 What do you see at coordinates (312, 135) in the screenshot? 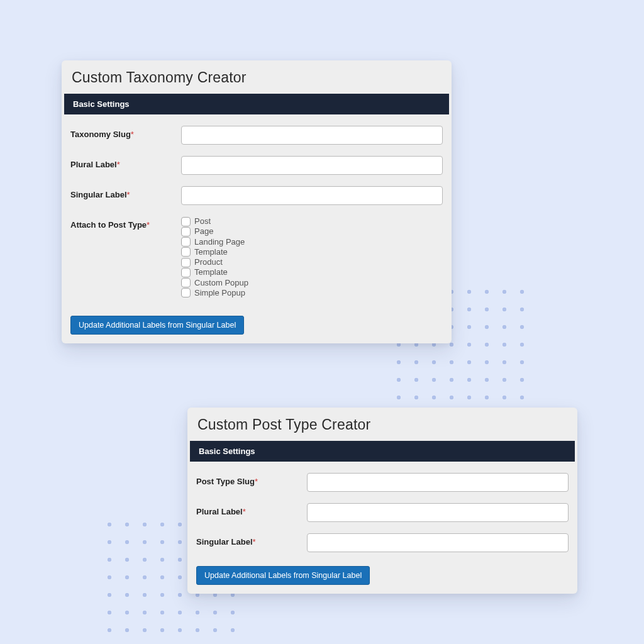
I see `taxonomy-slug-input` at bounding box center [312, 135].